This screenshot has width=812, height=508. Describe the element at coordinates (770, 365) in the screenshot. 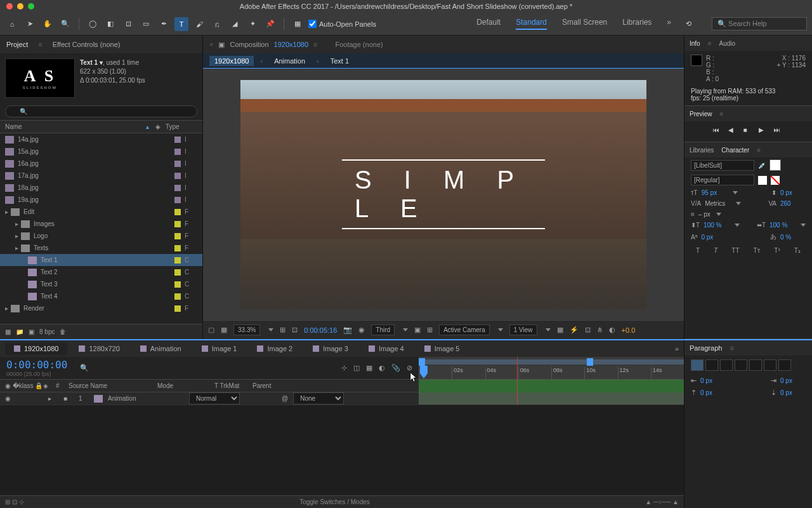

I see `justify-last-right-icon` at that location.